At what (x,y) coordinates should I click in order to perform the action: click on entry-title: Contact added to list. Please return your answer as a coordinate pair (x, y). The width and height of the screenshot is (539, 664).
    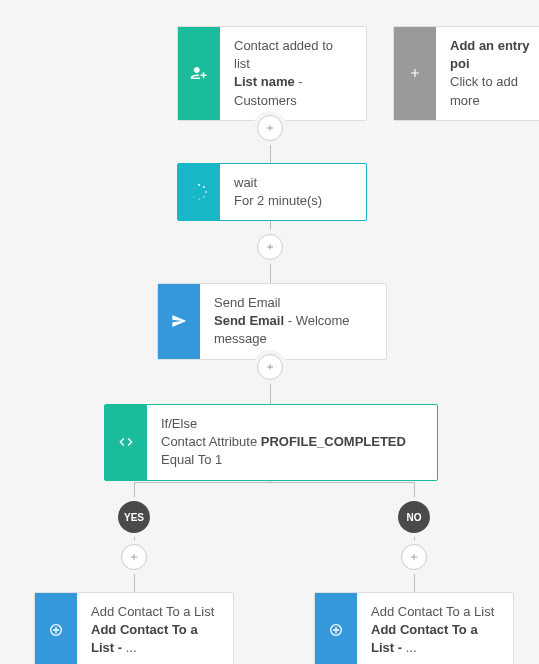
    Looking at the image, I should click on (293, 55).